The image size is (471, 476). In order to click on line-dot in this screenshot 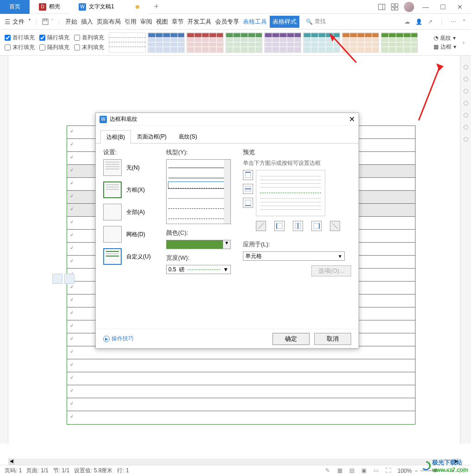, I will do `click(198, 195)`.